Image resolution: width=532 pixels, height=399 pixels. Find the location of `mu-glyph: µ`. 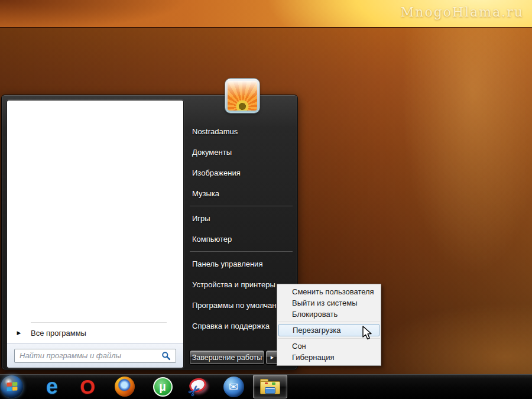

mu-glyph: µ is located at coordinates (163, 387).